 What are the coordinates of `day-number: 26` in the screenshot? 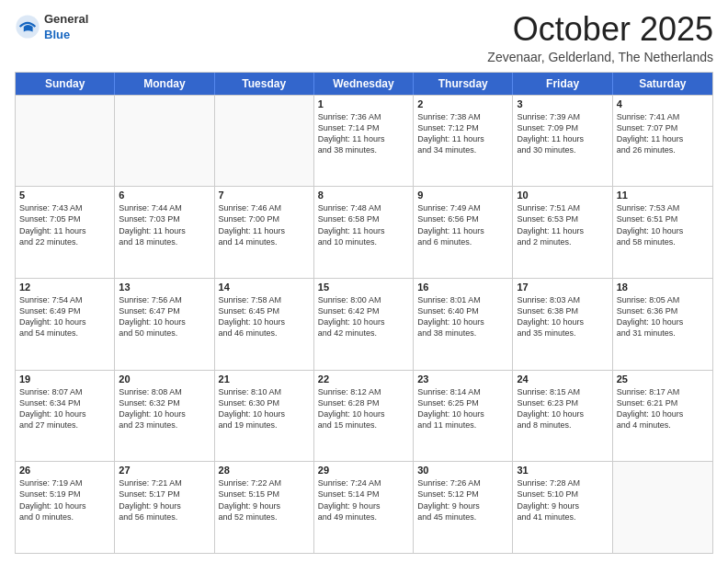 It's located at (64, 470).